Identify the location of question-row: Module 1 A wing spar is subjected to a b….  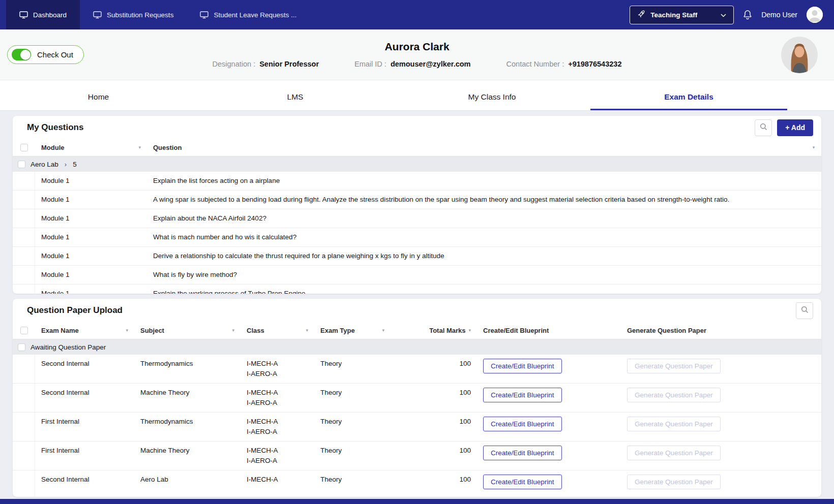
(417, 200).